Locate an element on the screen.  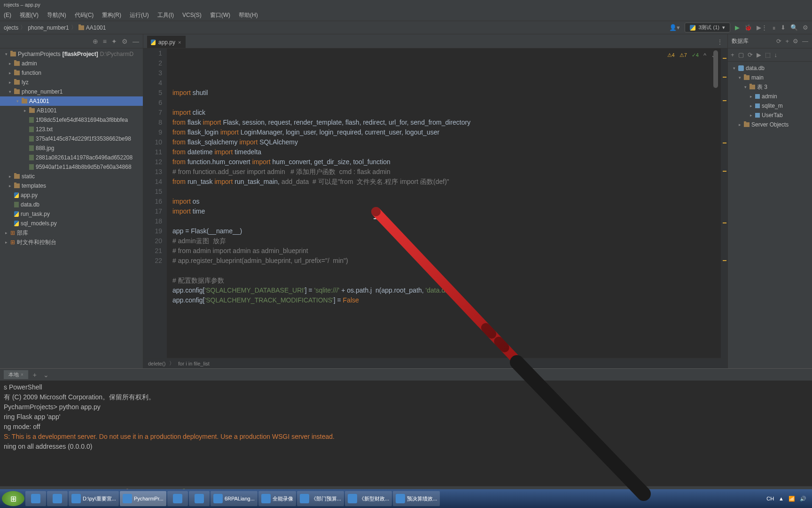
db-tree-item: ▾ main is located at coordinates (770, 78).